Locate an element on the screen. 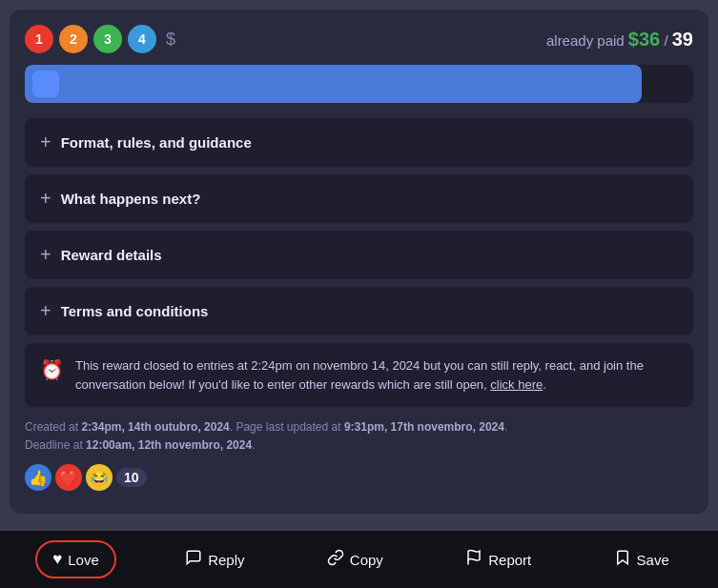  progress-bar-thumb is located at coordinates (46, 84).